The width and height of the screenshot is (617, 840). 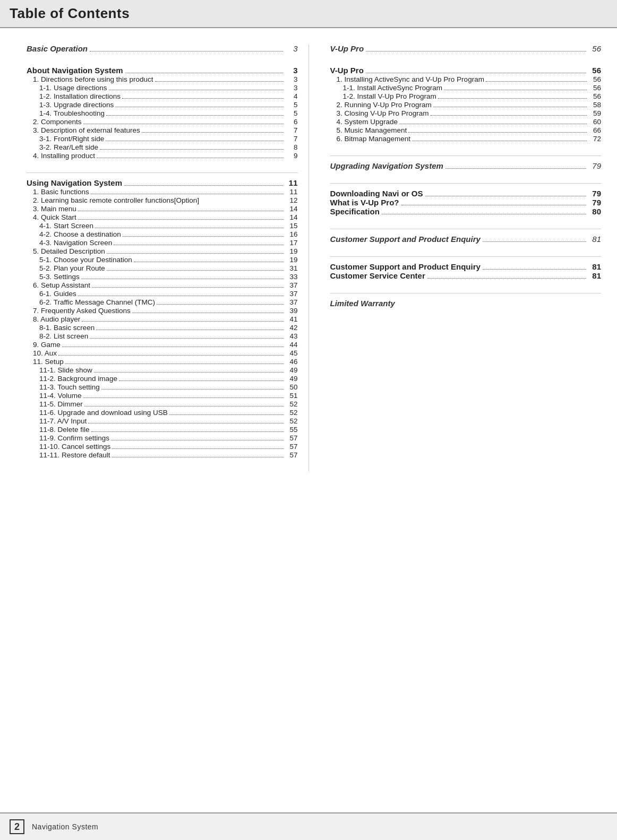 What do you see at coordinates (73, 88) in the screenshot?
I see `item-label: 1-1. Usage directions` at bounding box center [73, 88].